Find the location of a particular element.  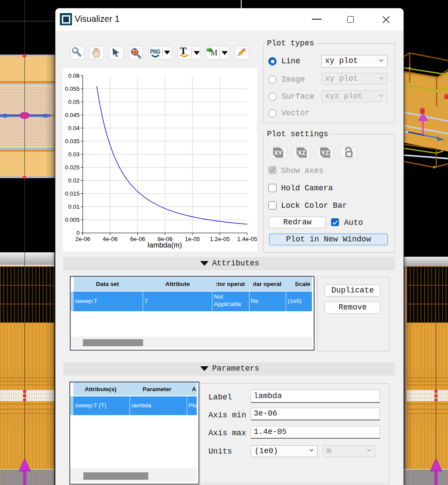

svg-text: 6e-06 is located at coordinates (138, 239).